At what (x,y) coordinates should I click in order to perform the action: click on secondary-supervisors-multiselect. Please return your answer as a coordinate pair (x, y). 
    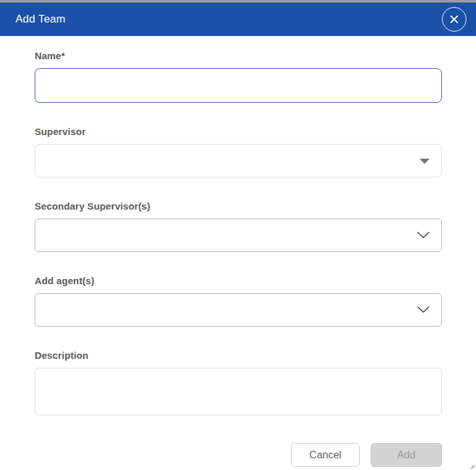
    Looking at the image, I should click on (238, 235).